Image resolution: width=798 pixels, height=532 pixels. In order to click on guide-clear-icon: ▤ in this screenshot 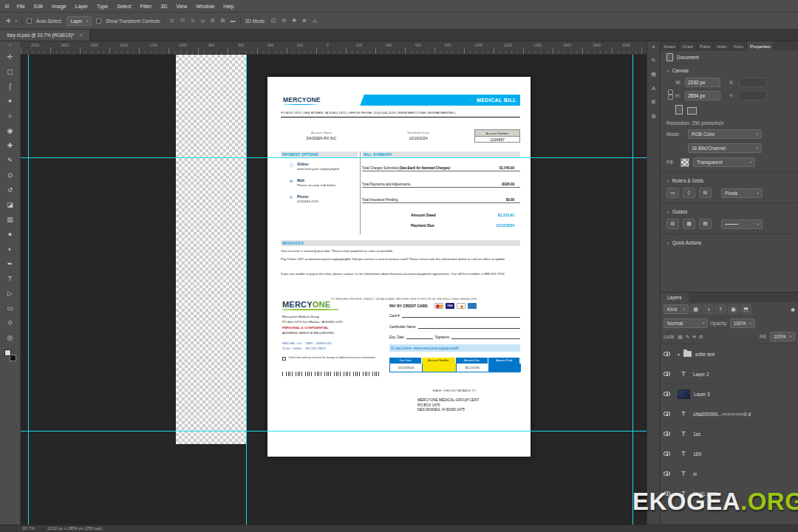, I will do `click(705, 224)`.